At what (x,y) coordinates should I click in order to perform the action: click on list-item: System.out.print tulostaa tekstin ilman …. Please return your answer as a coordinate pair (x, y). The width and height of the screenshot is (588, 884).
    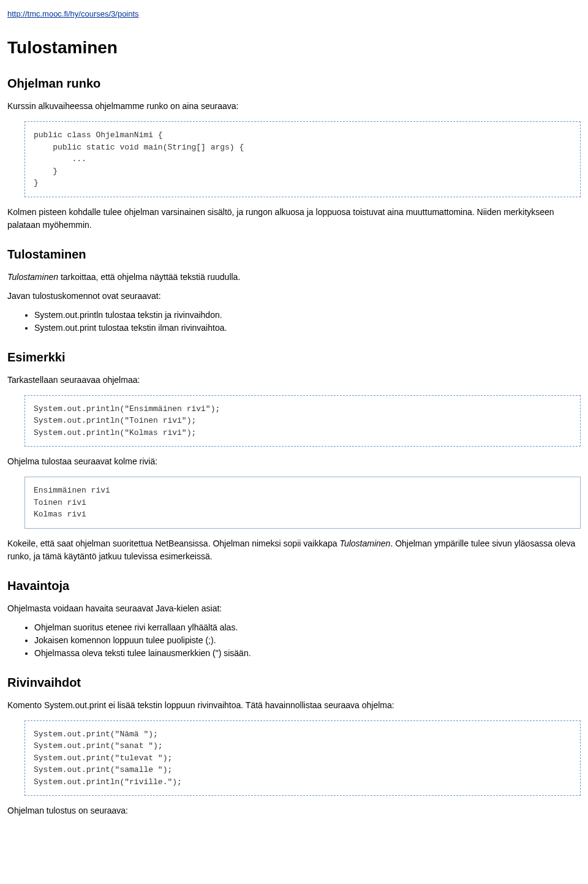
    Looking at the image, I should click on (307, 328).